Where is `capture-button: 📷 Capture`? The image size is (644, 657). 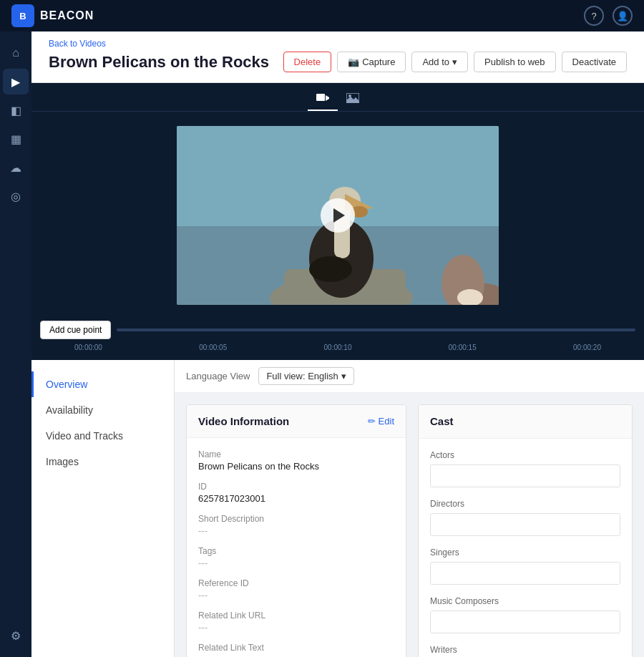
capture-button: 📷 Capture is located at coordinates (371, 62).